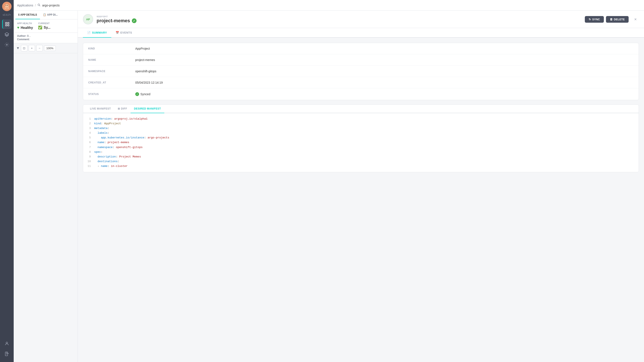 Image resolution: width=644 pixels, height=362 pixels. Describe the element at coordinates (361, 143) in the screenshot. I see `code-line-6: 6 name: project-memes` at that location.